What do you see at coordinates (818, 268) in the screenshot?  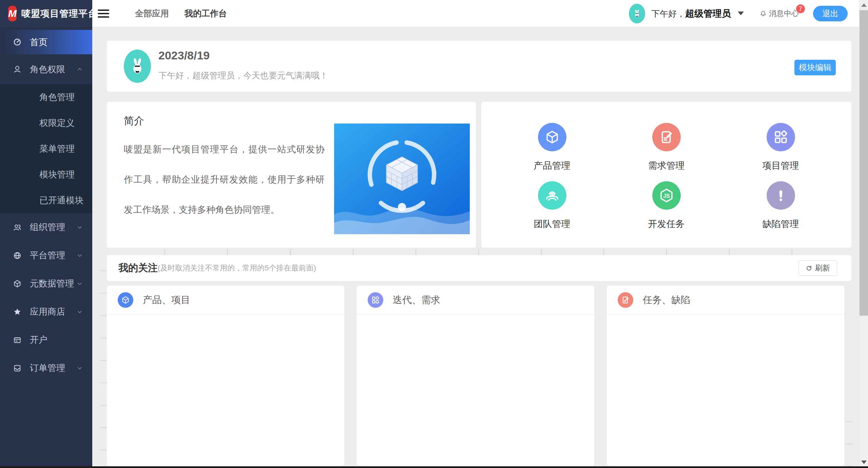 I see `refresh-button: 刷新` at bounding box center [818, 268].